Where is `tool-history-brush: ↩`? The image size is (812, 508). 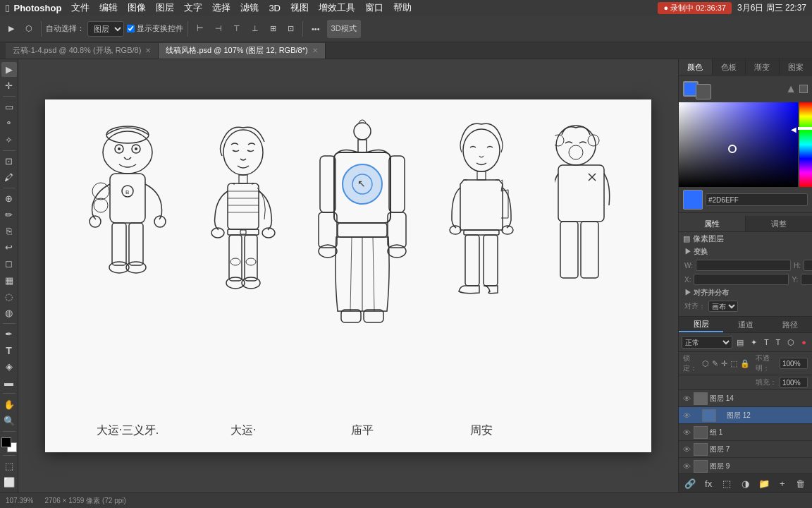 tool-history-brush: ↩ is located at coordinates (9, 247).